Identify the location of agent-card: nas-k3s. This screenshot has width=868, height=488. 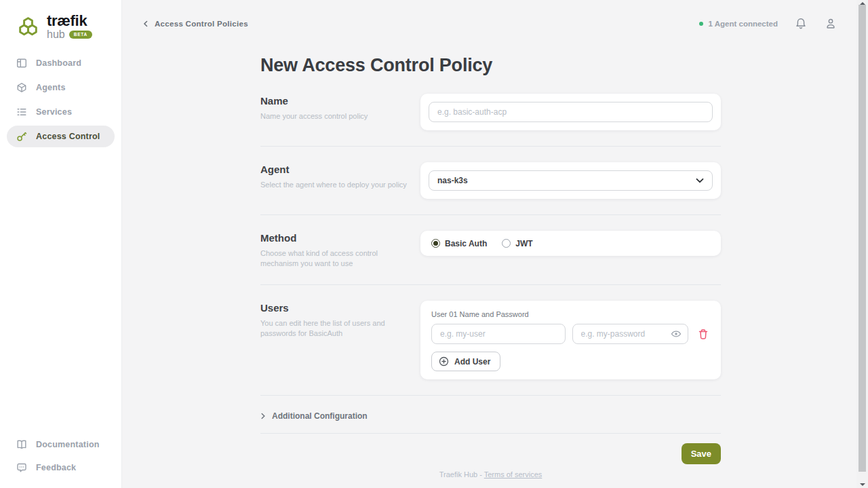
(571, 181).